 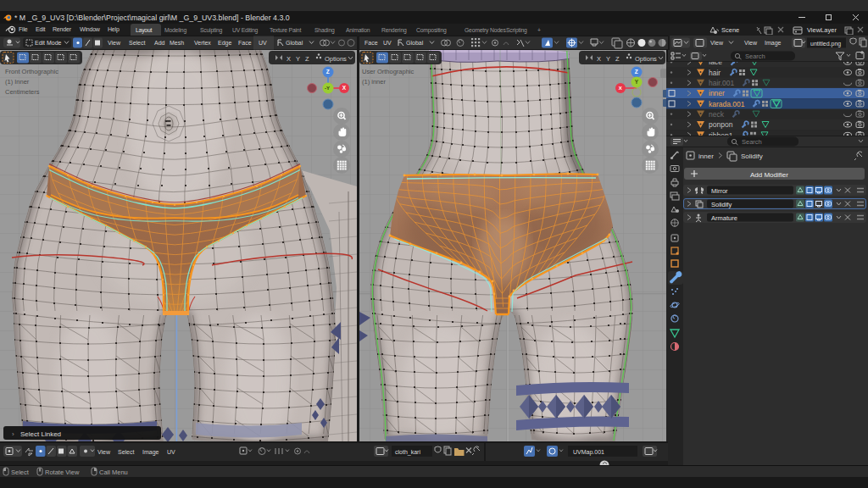 What do you see at coordinates (727, 104) in the screenshot?
I see `svg-text: karada.001` at bounding box center [727, 104].